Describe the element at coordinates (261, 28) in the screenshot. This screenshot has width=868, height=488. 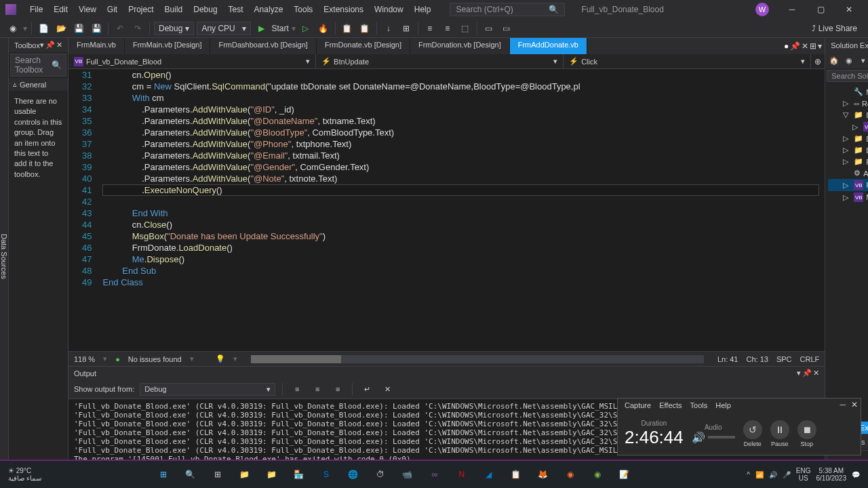
I see `start-button: ▶` at that location.